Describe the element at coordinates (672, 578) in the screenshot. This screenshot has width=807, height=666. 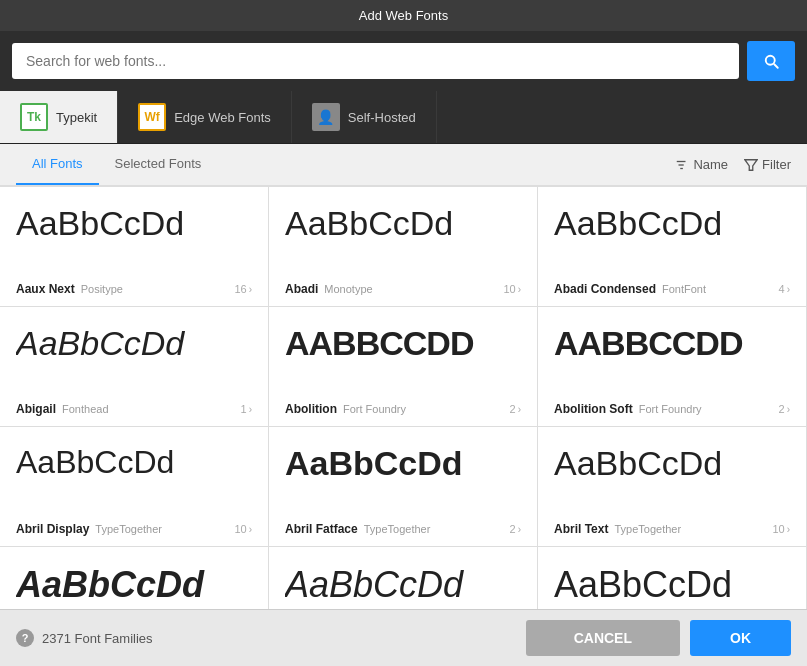
I see `font-card-partial-3: AaBbCcDd` at that location.